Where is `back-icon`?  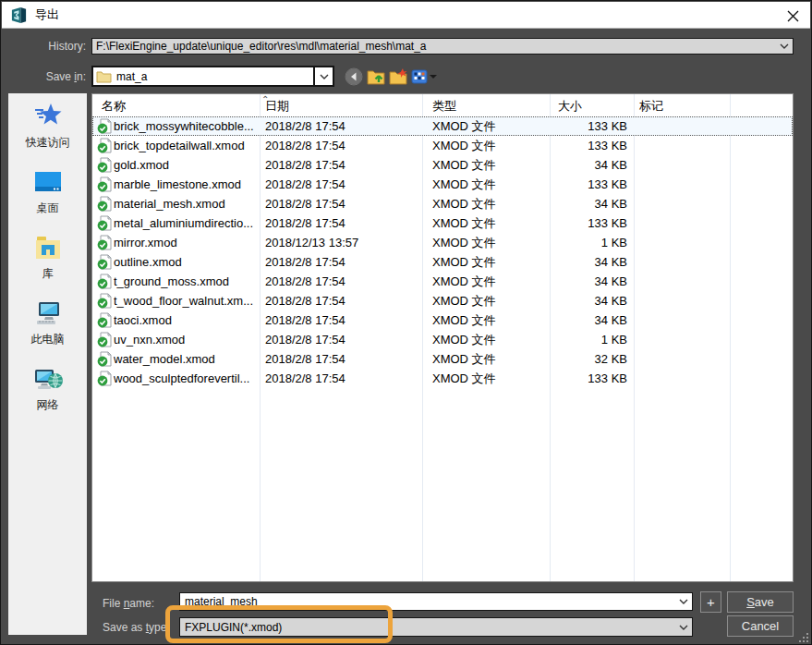
back-icon is located at coordinates (354, 77).